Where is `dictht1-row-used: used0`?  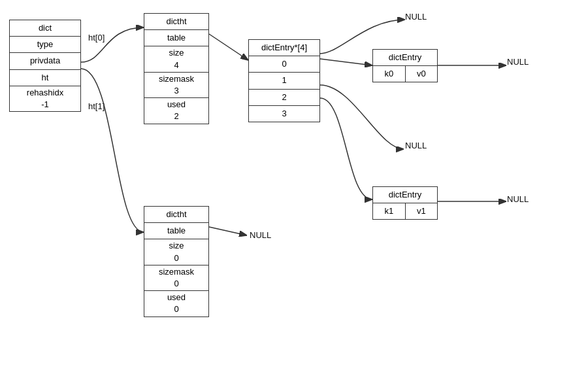 dictht1-row-used: used0 is located at coordinates (176, 303).